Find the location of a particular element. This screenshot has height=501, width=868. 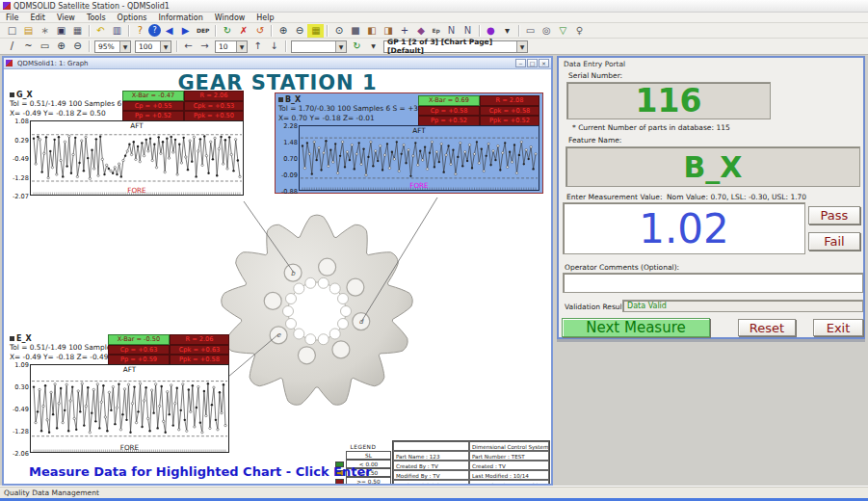

zoom-in-icon: ⊕ is located at coordinates (283, 31).